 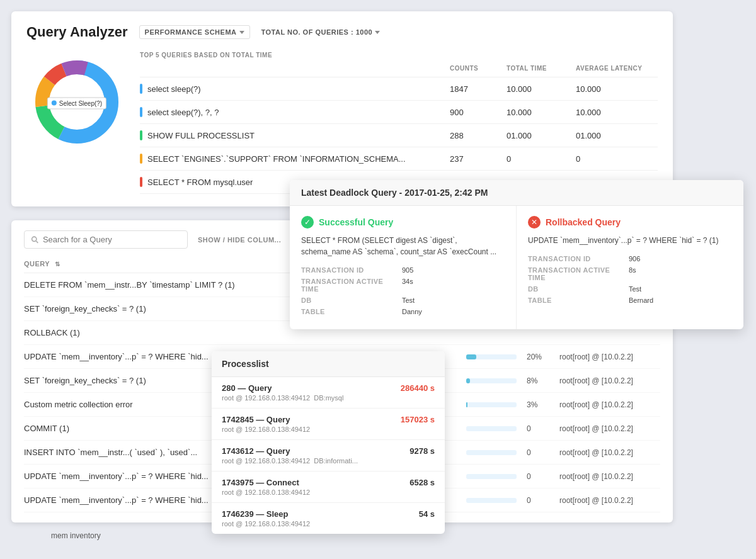 What do you see at coordinates (316, 451) in the screenshot?
I see `process-title-2: 1743612 — Query` at bounding box center [316, 451].